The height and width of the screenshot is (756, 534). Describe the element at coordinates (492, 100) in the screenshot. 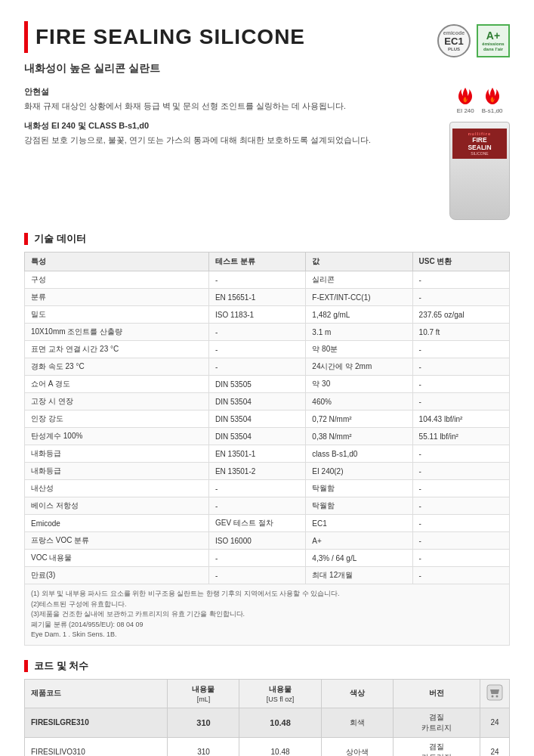

I see `fire-icon-2: B-s1,d0` at that location.